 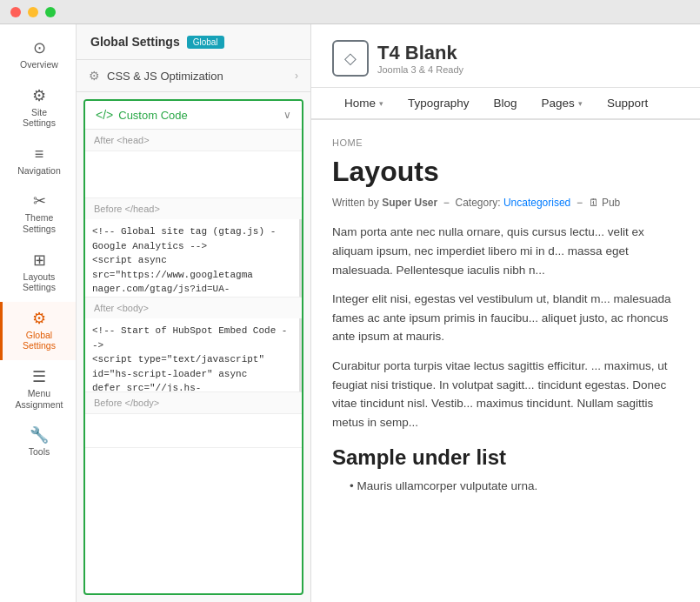 I want to click on after-body-content: <!-- Start of HubSpot Embed Code --> <sc…, so click(x=192, y=355).